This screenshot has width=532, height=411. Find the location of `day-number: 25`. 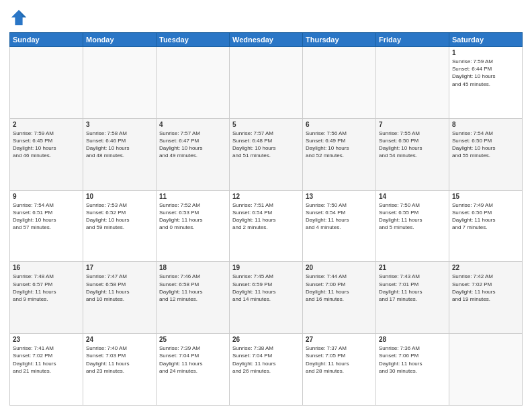

day-number: 25 is located at coordinates (193, 340).